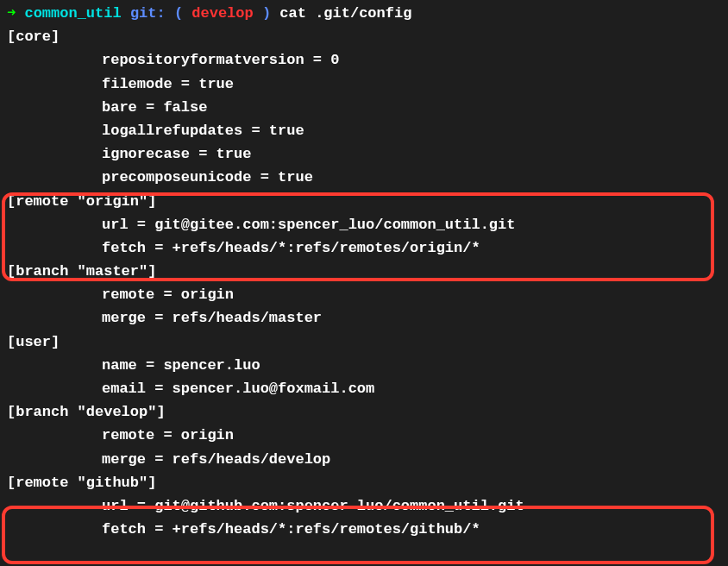 This screenshot has height=566, width=728. Describe the element at coordinates (364, 107) in the screenshot. I see `core-bare: bare = false` at that location.